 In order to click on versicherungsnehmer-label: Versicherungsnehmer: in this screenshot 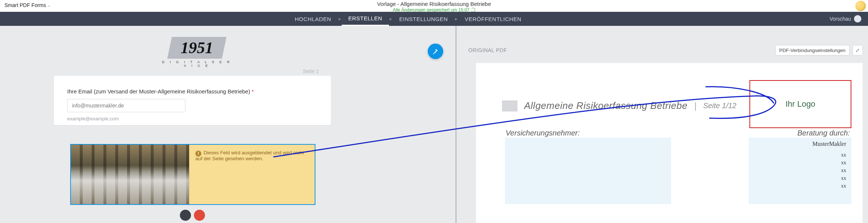, I will do `click(543, 133)`.